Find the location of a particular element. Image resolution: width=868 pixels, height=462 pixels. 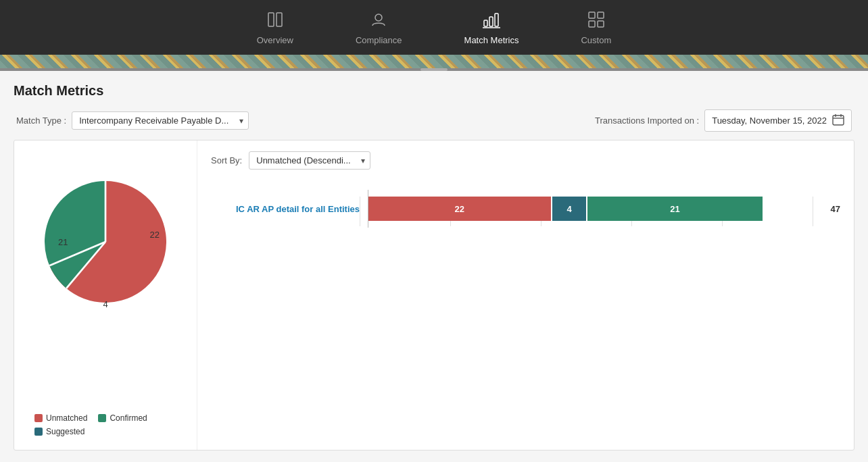

nav-compliance-label: Compliance is located at coordinates (379, 41).